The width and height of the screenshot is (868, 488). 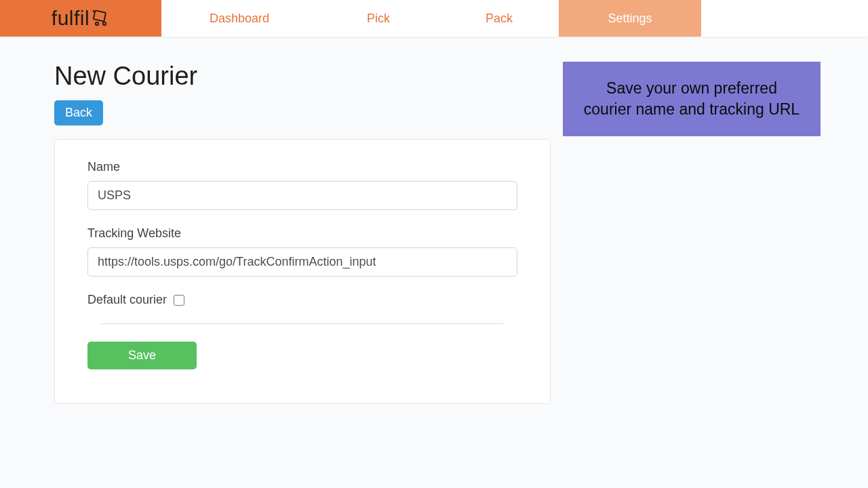 I want to click on default-courier-row: Default courier, so click(x=302, y=300).